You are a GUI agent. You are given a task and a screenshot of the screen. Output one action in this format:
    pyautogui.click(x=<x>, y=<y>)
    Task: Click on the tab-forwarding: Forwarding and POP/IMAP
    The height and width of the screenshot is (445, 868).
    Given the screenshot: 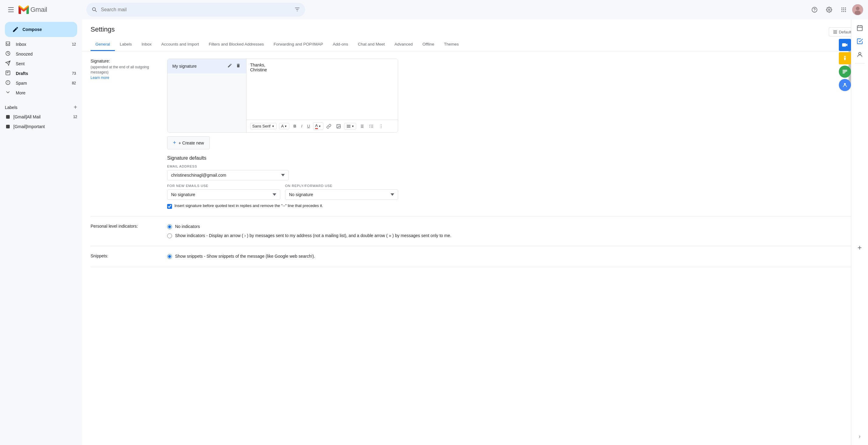 What is the action you would take?
    pyautogui.click(x=298, y=44)
    